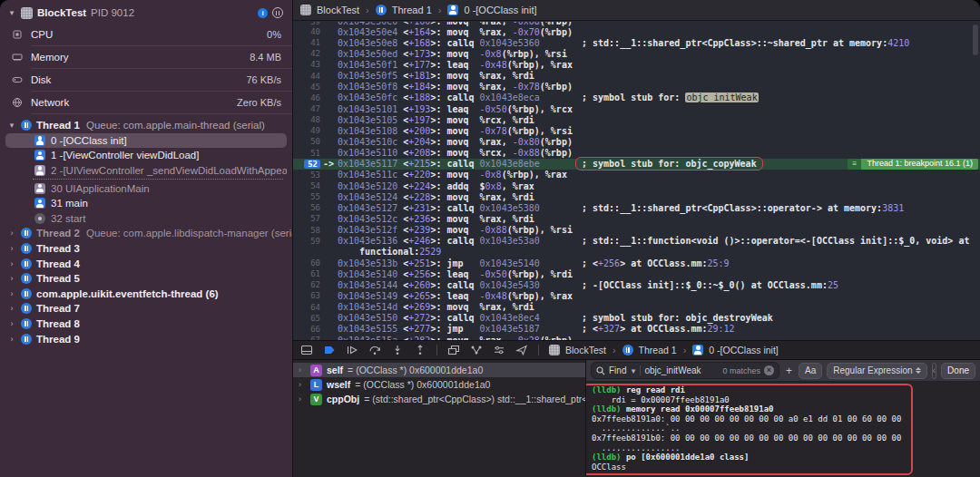  I want to click on asm-line: 410x1043e50e8 <+168>: callq 0x1043e5360;…, so click(637, 43).